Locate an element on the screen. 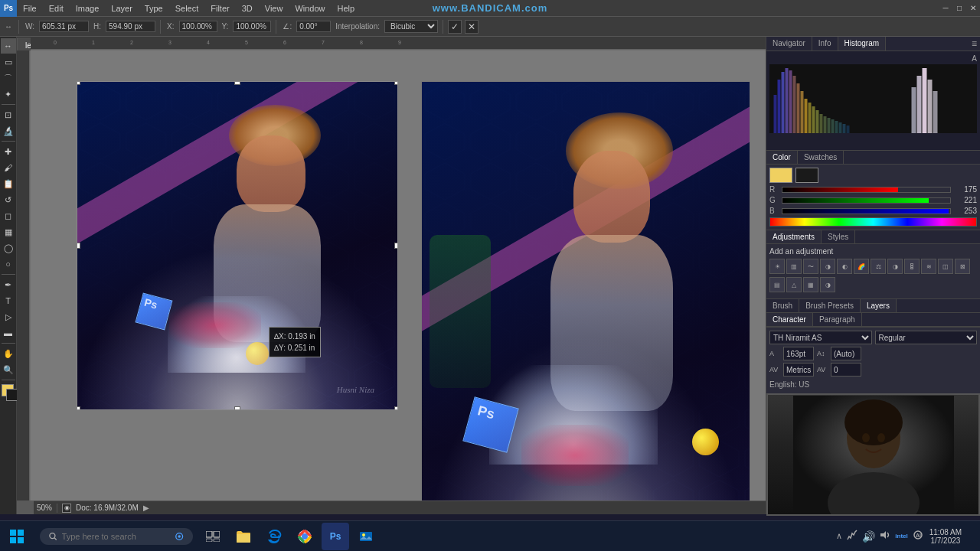 The image size is (980, 551). status-arrow: ▶ is located at coordinates (146, 508).